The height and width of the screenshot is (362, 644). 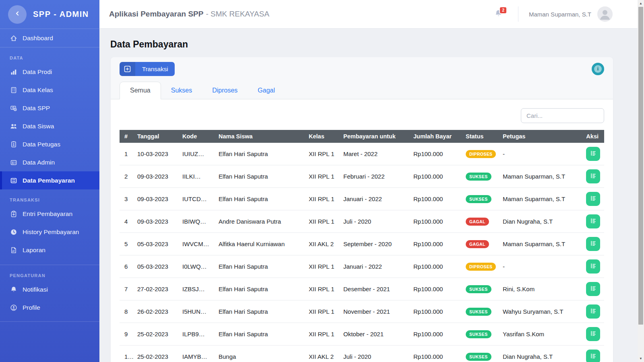 I want to click on cell-petugas: Dian Nugraha, S.T, so click(x=540, y=222).